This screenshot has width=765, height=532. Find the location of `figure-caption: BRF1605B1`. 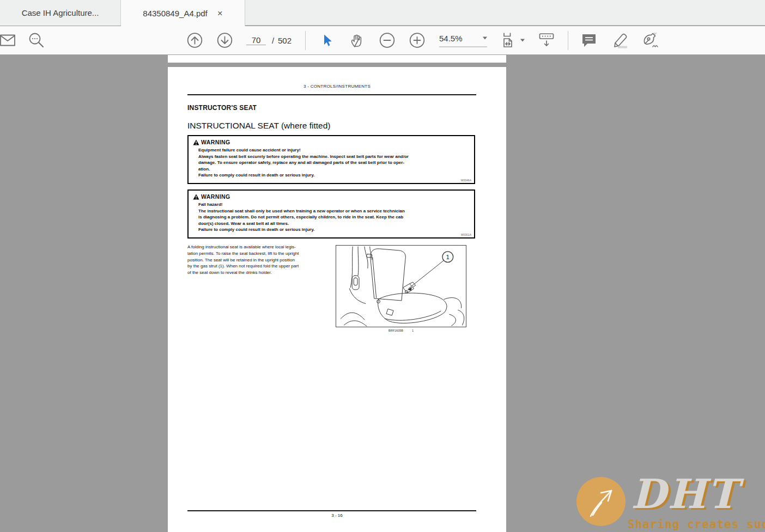

figure-caption: BRF1605B1 is located at coordinates (401, 331).